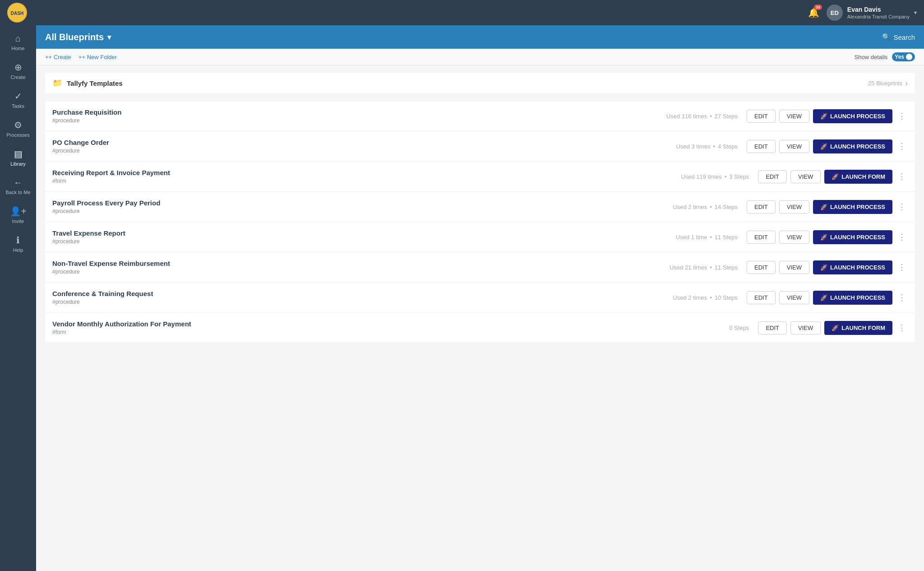 This screenshot has height=571, width=924. What do you see at coordinates (739, 177) in the screenshot?
I see `blueprint-steps: 3 Steps` at bounding box center [739, 177].